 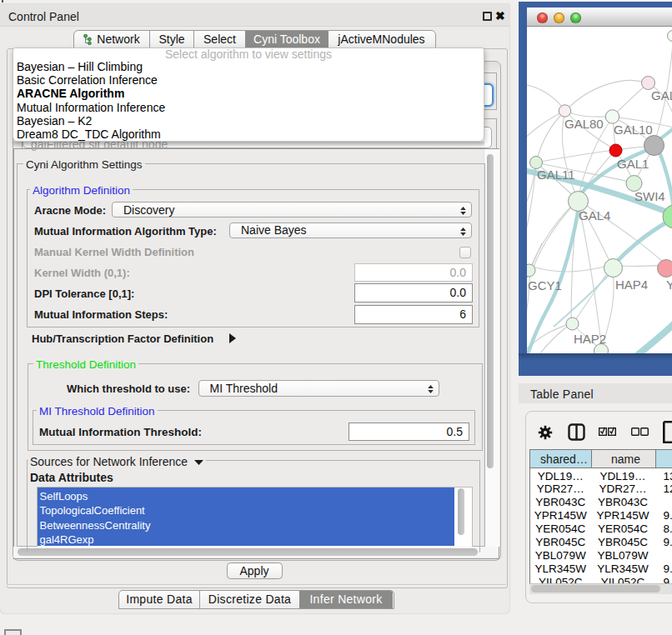 What do you see at coordinates (669, 285) in the screenshot?
I see `svg-text: Y` at bounding box center [669, 285].